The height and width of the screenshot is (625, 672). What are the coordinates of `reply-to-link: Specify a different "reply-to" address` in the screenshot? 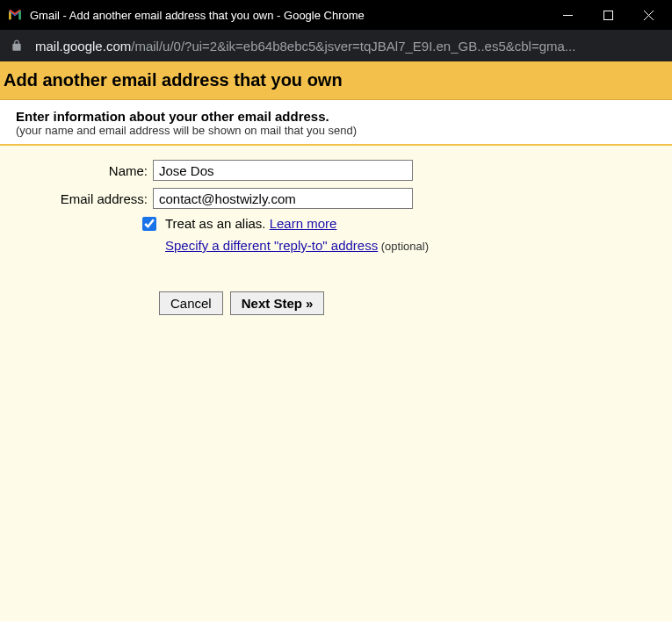 It's located at (271, 246).